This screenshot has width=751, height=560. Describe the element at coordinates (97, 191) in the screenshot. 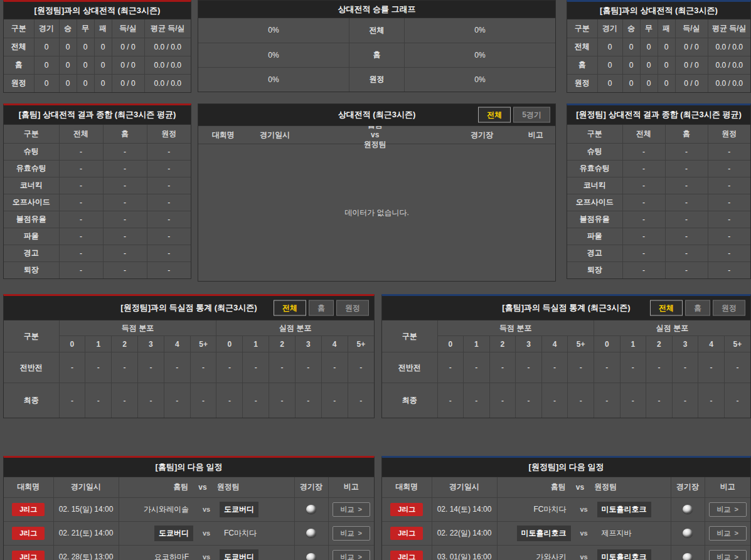

I see `home-summary-panel: [홈팀] 상대전적 결과 종합 (최근3시즌 평균) 구분 전체 홈 원정 슈팅…` at that location.